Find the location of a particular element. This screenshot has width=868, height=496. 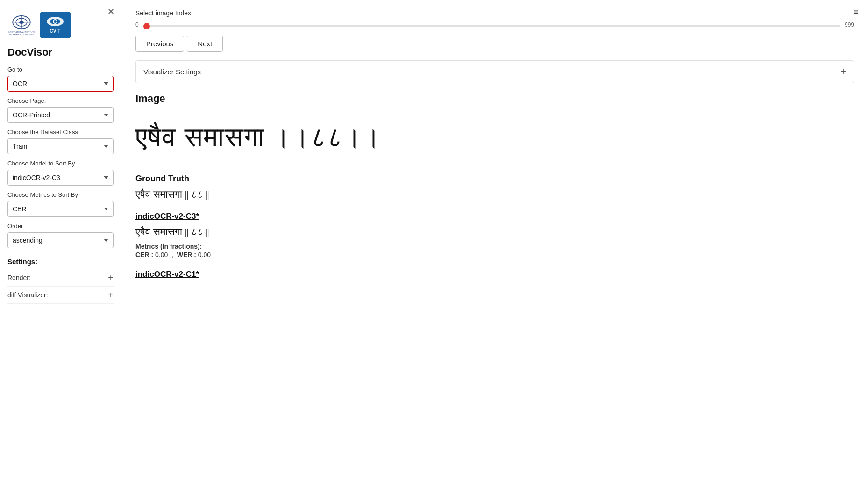

cer-label: CER : is located at coordinates (144, 255).